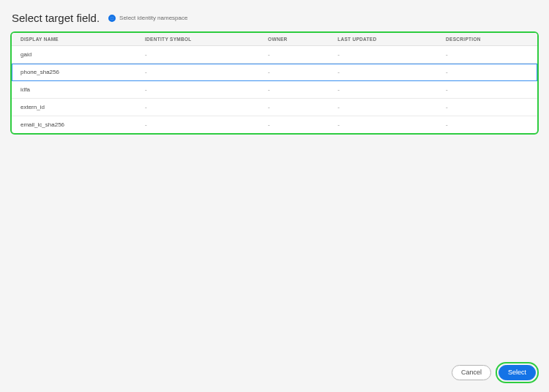 Image resolution: width=549 pixels, height=392 pixels. I want to click on radio-identity-namespace: Select identity namespace, so click(148, 18).